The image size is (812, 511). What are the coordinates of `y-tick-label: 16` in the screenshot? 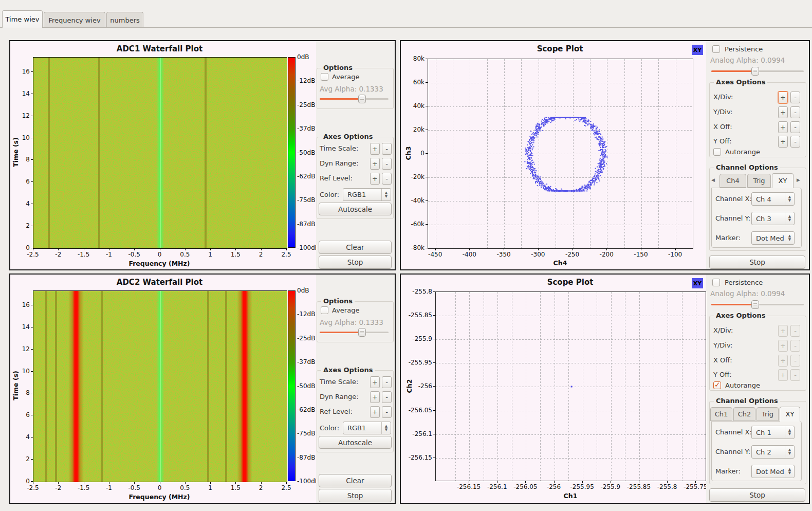 It's located at (23, 305).